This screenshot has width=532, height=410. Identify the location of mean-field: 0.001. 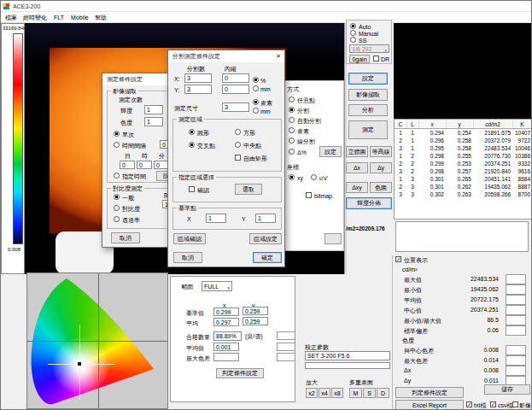
(226, 347).